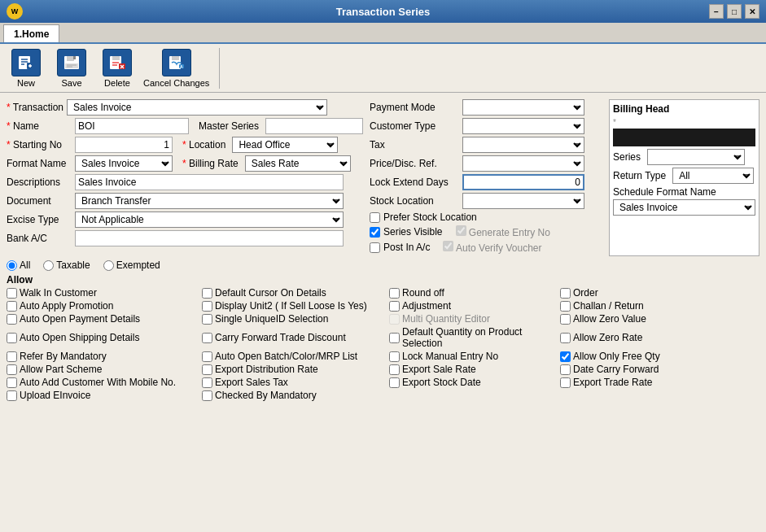  What do you see at coordinates (39, 145) in the screenshot?
I see `starting-no-label: * Starting No` at bounding box center [39, 145].